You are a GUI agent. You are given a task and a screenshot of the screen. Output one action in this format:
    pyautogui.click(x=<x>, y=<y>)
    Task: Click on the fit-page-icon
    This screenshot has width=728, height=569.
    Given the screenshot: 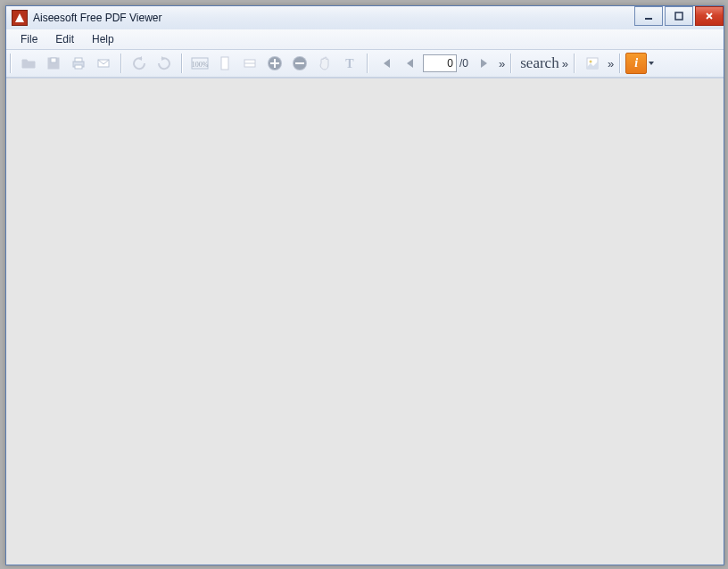 What is the action you would take?
    pyautogui.click(x=225, y=63)
    